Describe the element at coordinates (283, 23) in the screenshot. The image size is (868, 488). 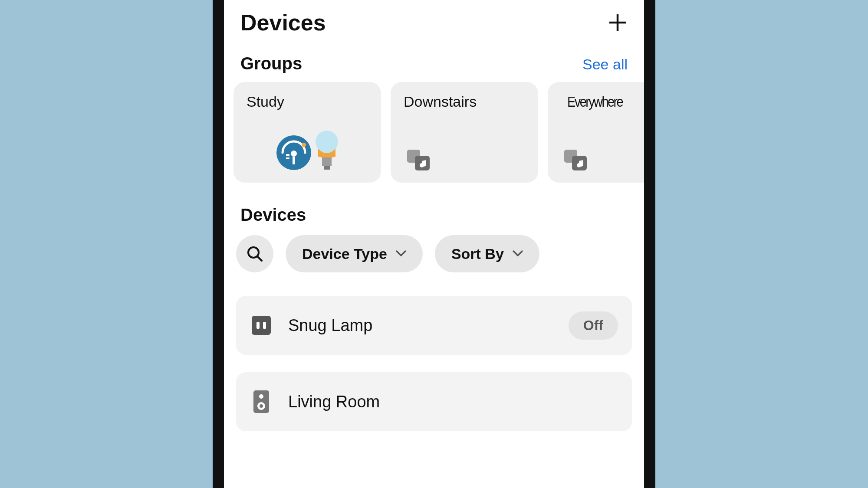
I see `page-title: Devices` at that location.